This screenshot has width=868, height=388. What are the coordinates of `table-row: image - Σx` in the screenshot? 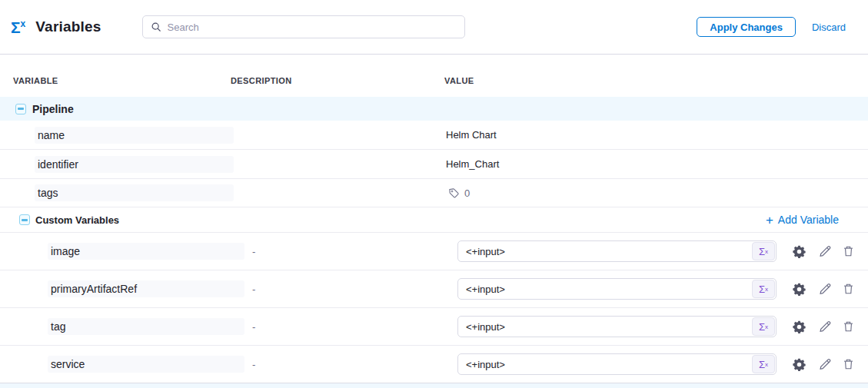 It's located at (434, 252).